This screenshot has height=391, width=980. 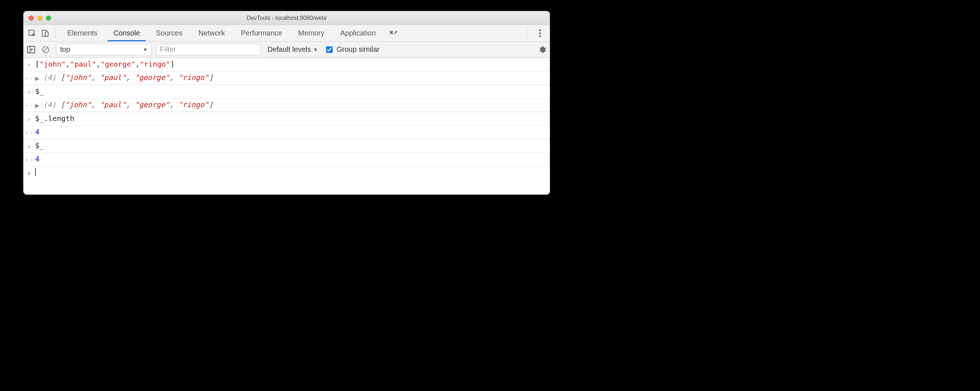 What do you see at coordinates (65, 49) in the screenshot?
I see `execution-context-value: top` at bounding box center [65, 49].